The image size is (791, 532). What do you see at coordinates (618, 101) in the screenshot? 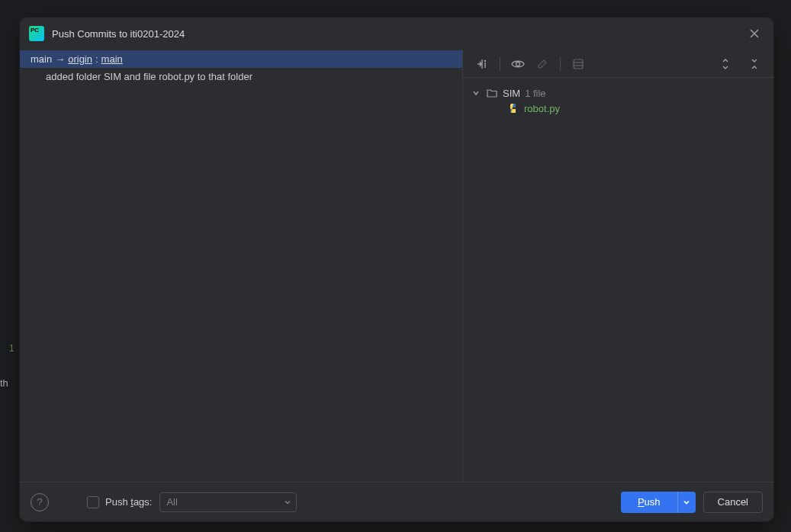
I see `file-tree: SIM 1 file robot.py` at bounding box center [618, 101].